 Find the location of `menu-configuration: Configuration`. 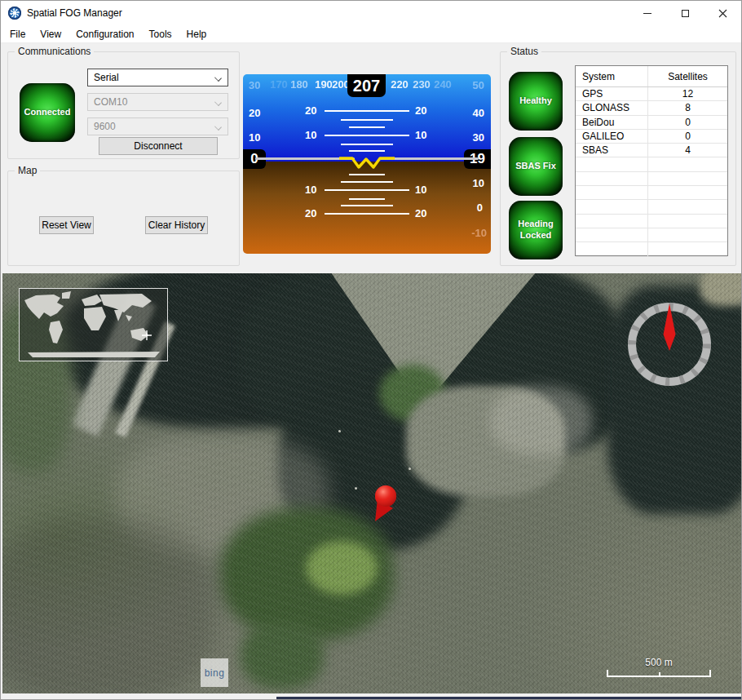

menu-configuration: Configuration is located at coordinates (104, 34).